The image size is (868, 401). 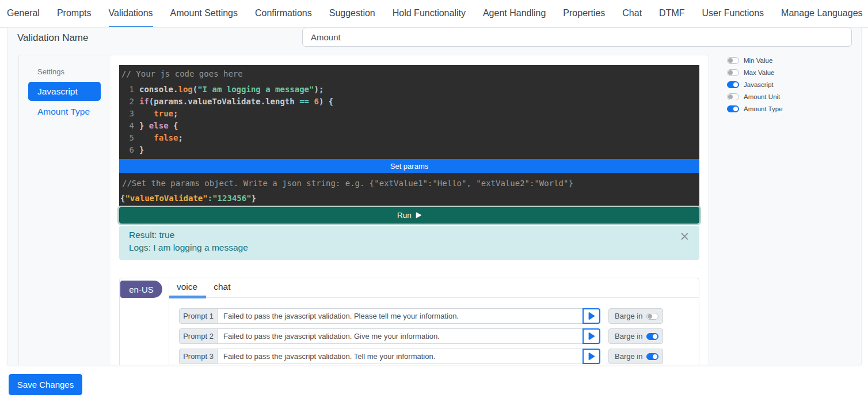 I want to click on nav-tab-hold-functionality: Hold Functionality, so click(x=429, y=18).